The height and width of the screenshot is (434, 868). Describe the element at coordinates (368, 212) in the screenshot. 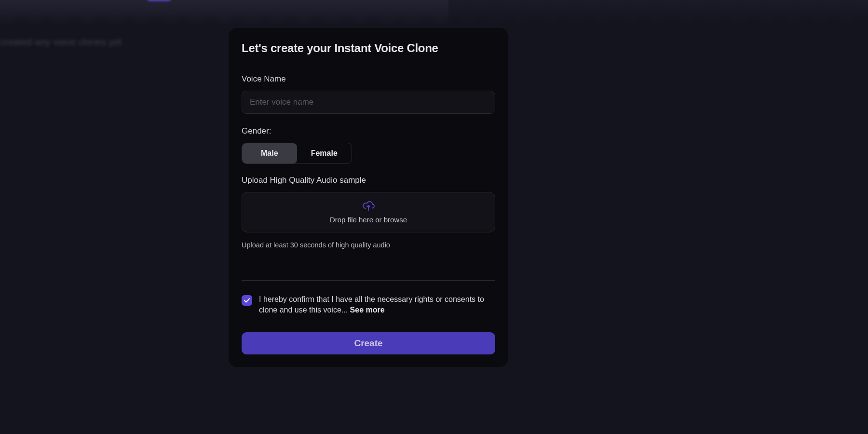

I see `audio-dropzone: Drop file here or browse` at that location.